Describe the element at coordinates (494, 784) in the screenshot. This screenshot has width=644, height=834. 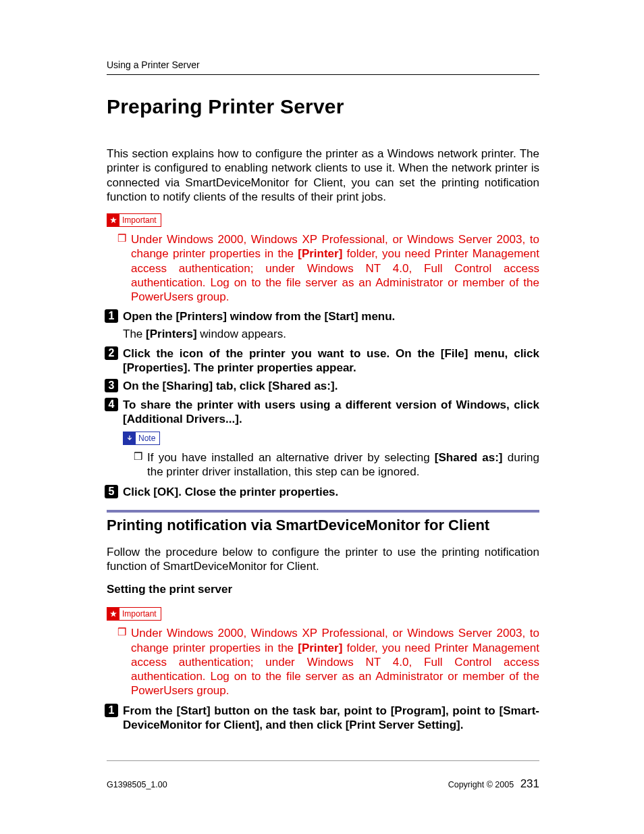
I see `footer-right: Copyright © 2005 231` at that location.